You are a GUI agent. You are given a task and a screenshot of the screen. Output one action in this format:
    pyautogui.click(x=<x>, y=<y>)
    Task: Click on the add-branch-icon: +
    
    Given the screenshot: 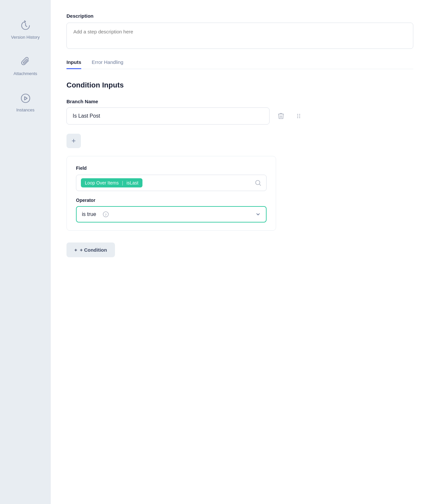 What is the action you would take?
    pyautogui.click(x=74, y=141)
    